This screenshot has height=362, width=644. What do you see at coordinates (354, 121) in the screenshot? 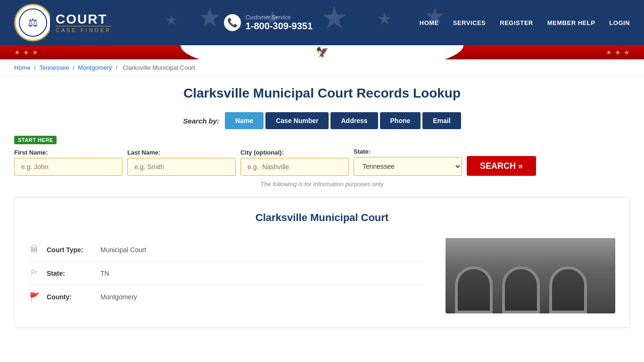
I see `tab-address: Address` at bounding box center [354, 121].